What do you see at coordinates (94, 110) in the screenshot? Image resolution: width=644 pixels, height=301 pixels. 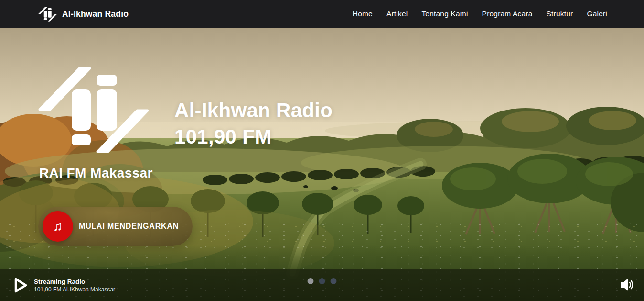 I see `hero-logo-icon` at bounding box center [94, 110].